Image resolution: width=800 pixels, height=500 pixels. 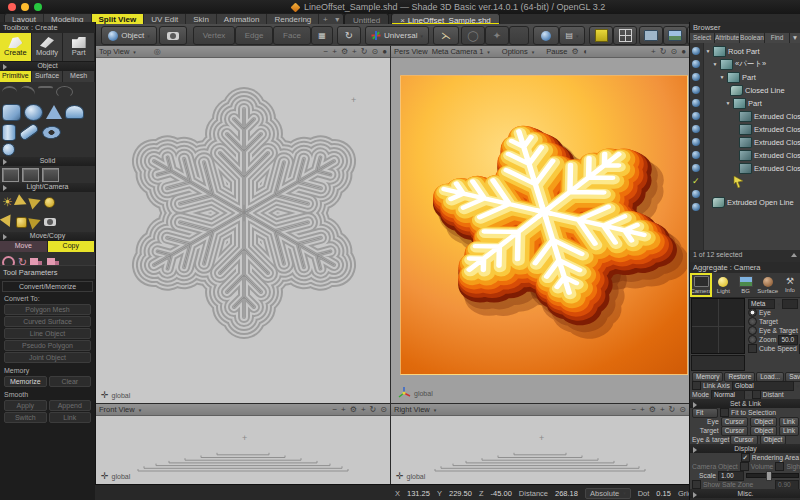 What do you see at coordinates (723, 285) in the screenshot?
I see `aggregate-tab-light: Light` at bounding box center [723, 285].